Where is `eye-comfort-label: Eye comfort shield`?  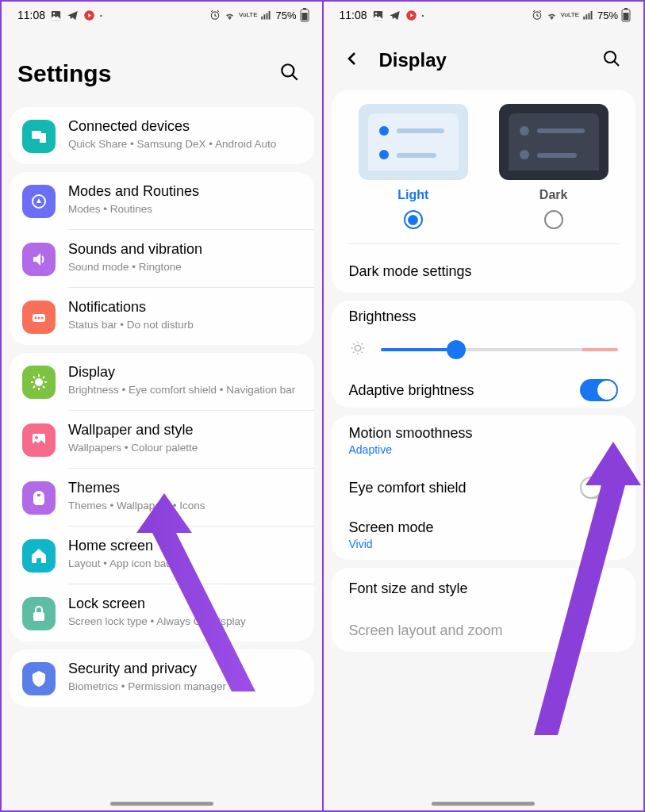 eye-comfort-label: Eye comfort shield is located at coordinates (408, 488).